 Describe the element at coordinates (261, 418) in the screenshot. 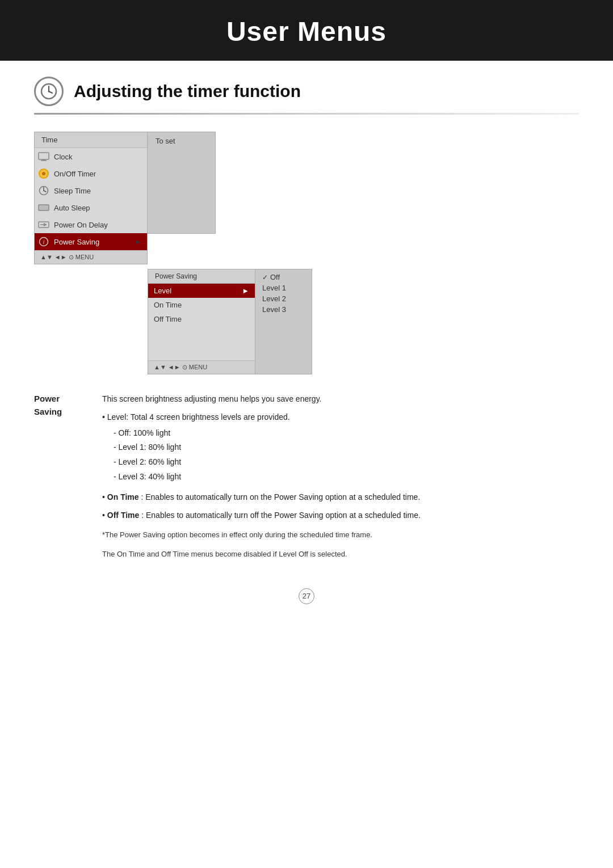

I see `desc-bullet-level: • Level: Total 4 screen brightness level…` at that location.